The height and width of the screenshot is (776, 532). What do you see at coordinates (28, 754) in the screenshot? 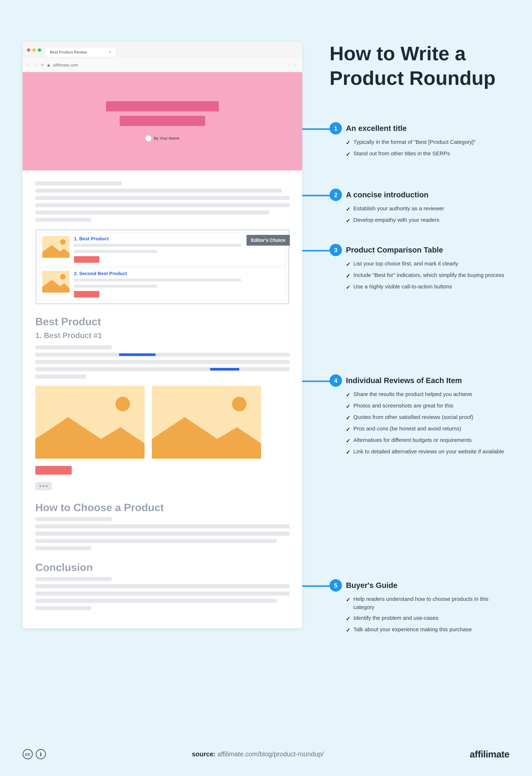
I see `cc-icon: cc` at bounding box center [28, 754].